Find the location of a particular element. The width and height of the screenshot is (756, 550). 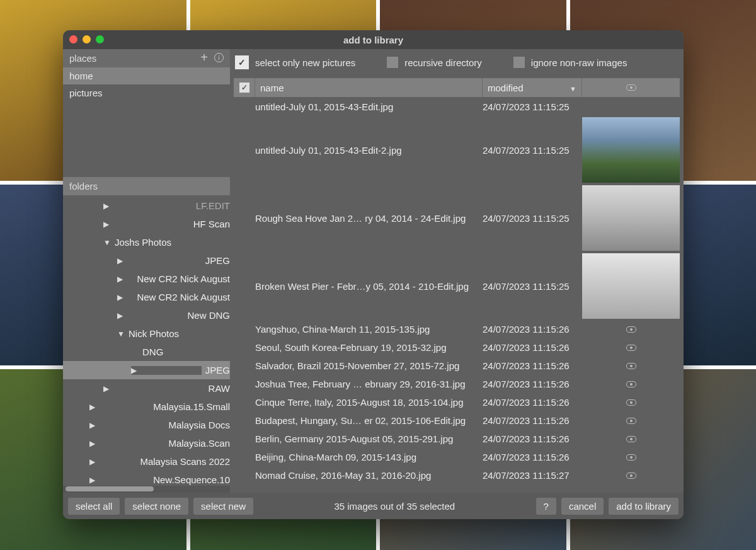

folders-heading: folders is located at coordinates (146, 186).